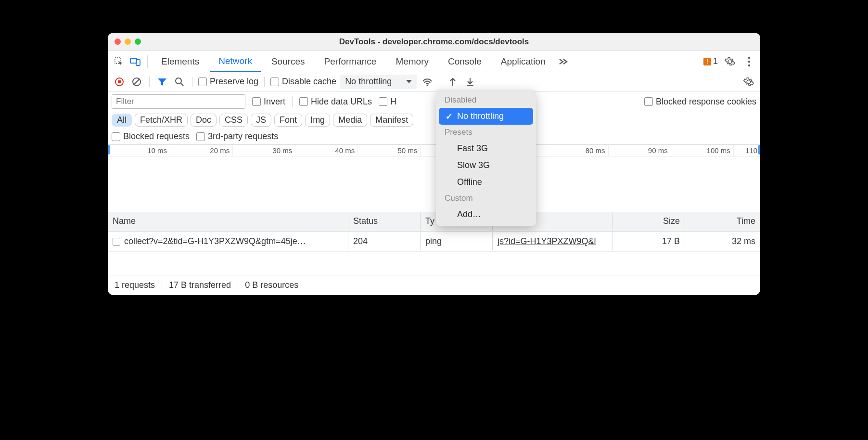  I want to click on timeline-end-handle, so click(759, 150).